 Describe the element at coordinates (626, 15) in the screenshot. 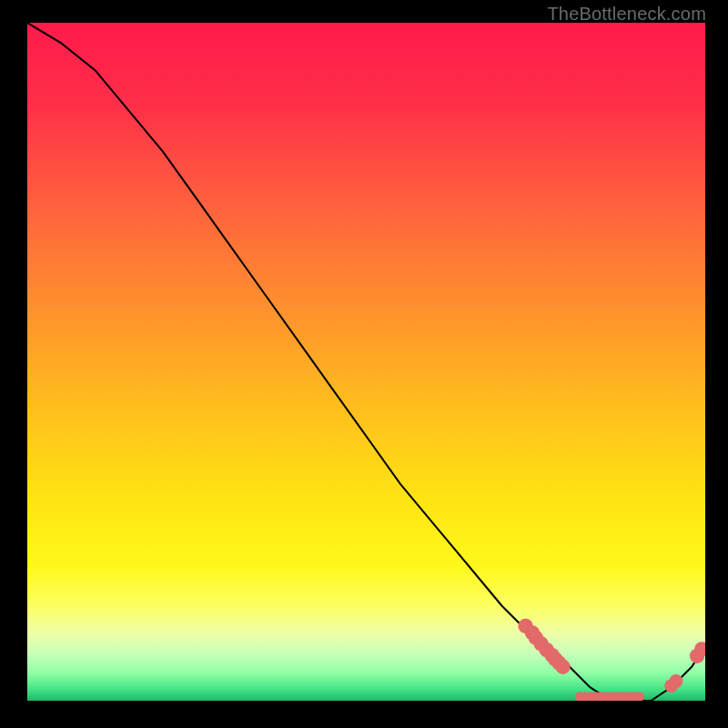

I see `watermark-text: TheBottleneck.com` at that location.